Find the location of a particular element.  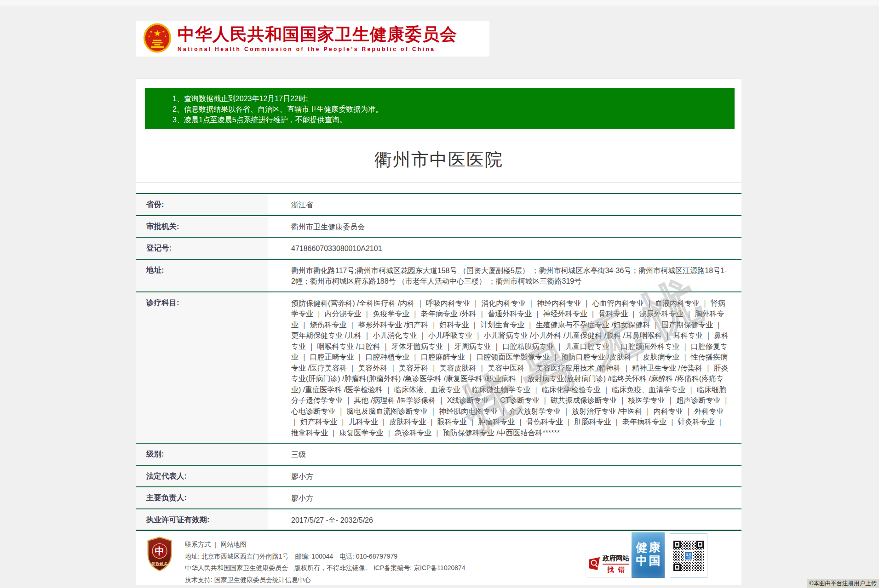

field-value: 预防保健科(营养科) /全科医疗科 /内科 ｜ 呼吸内科专业 ｜ 消化内科专业 … is located at coordinates (505, 368).